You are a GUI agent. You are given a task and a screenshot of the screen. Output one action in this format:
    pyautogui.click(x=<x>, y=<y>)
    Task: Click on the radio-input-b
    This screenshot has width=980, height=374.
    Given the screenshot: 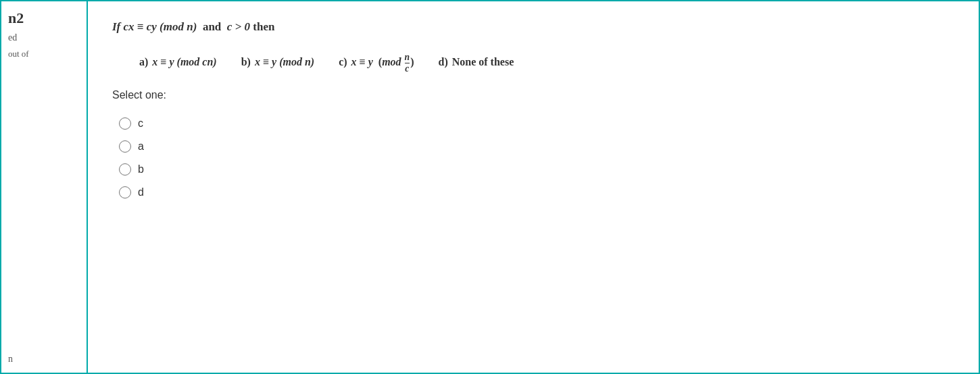 What is the action you would take?
    pyautogui.click(x=125, y=169)
    